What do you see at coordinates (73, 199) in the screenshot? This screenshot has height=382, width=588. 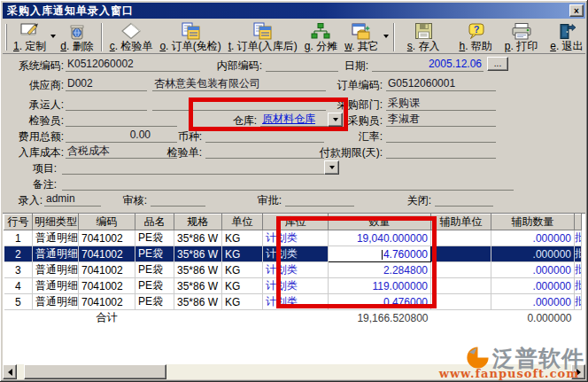 I see `entered-by-field: admin` at bounding box center [73, 199].